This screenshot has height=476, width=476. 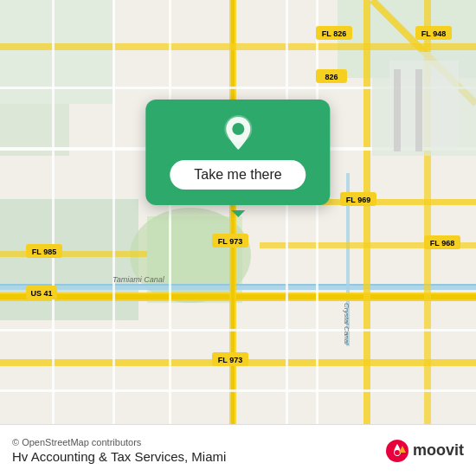 I want to click on svg-text: FL 948, so click(x=434, y=34).